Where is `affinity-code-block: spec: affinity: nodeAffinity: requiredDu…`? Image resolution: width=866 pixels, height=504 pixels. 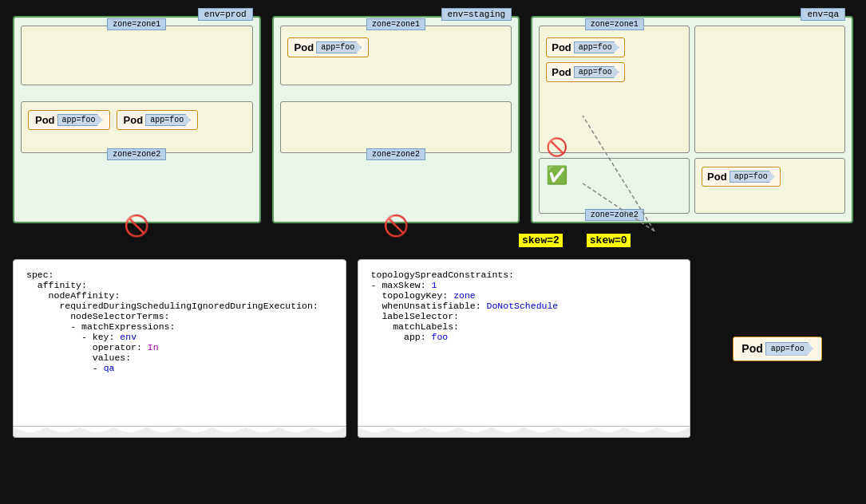
affinity-code-block: spec: affinity: nodeAffinity: requiredDu… is located at coordinates (180, 343).